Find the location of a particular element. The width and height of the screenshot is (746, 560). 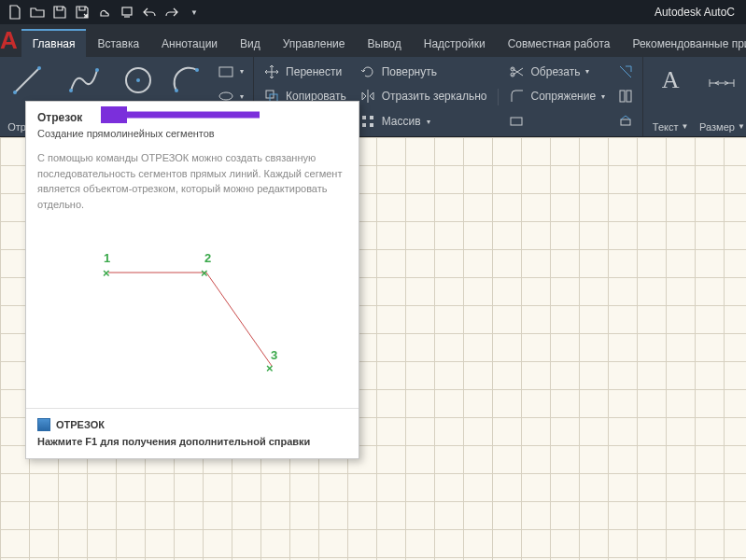

dimension-icon is located at coordinates (722, 80).